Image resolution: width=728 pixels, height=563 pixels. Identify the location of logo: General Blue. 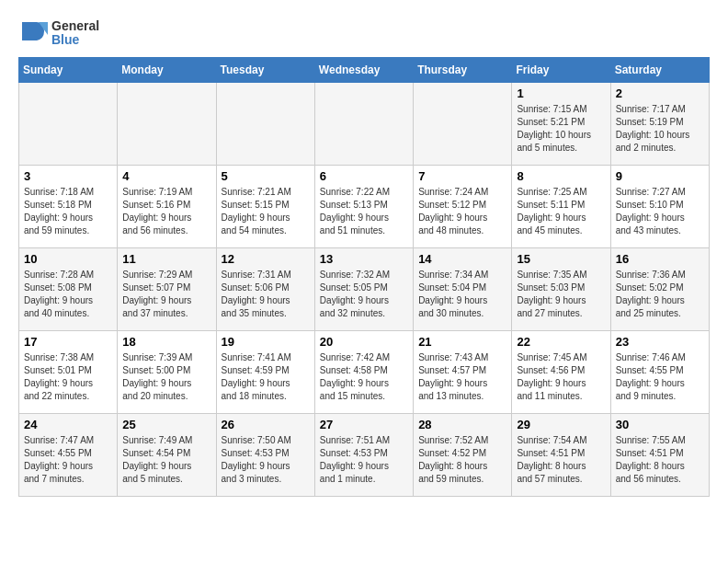
(59, 33).